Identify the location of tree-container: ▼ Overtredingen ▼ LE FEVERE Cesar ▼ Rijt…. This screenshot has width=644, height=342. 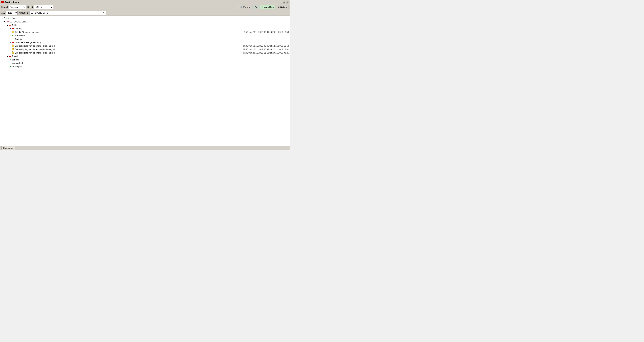
(145, 43).